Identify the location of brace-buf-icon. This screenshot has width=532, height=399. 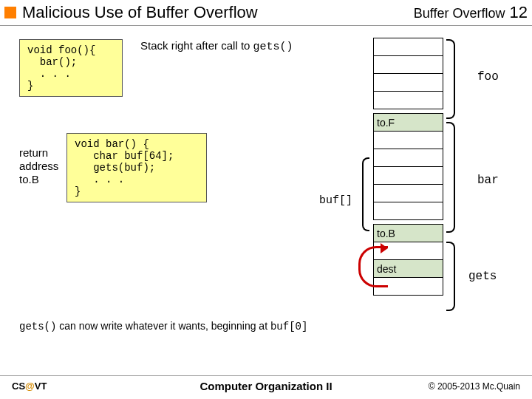
(366, 194).